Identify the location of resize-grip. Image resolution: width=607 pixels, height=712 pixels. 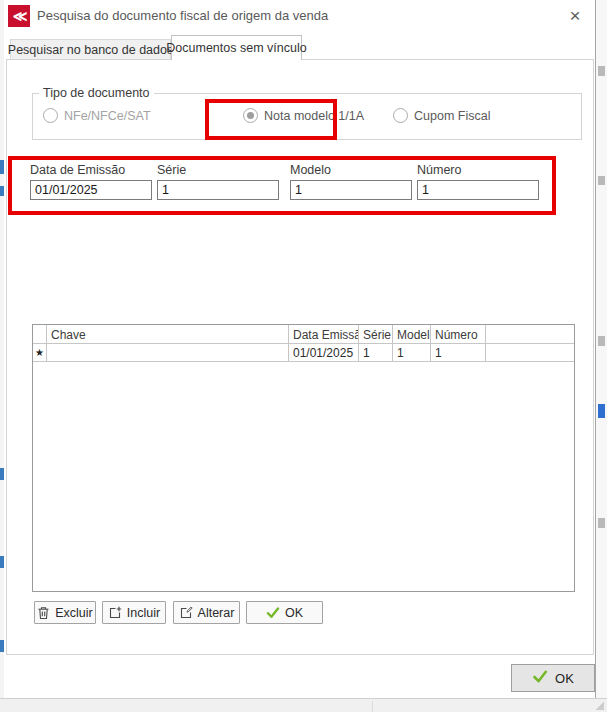
(600, 706).